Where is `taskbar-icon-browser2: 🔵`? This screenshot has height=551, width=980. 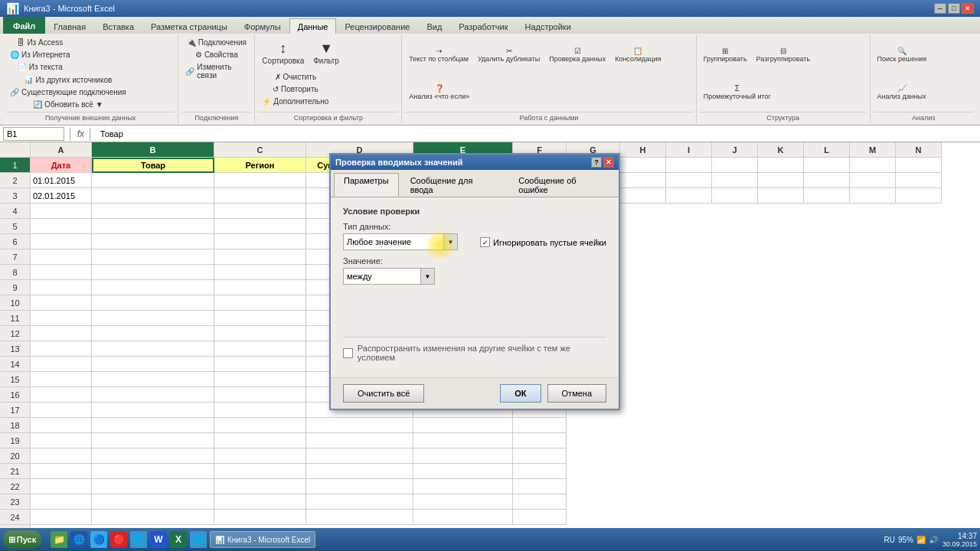
taskbar-icon-browser2: 🔵 is located at coordinates (99, 540).